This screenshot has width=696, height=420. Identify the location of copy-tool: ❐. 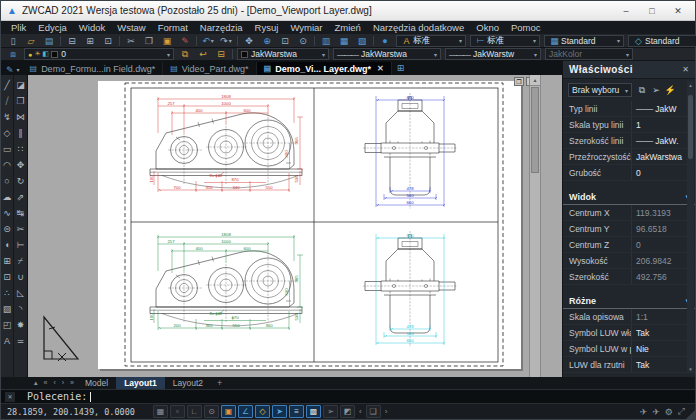
(21, 101).